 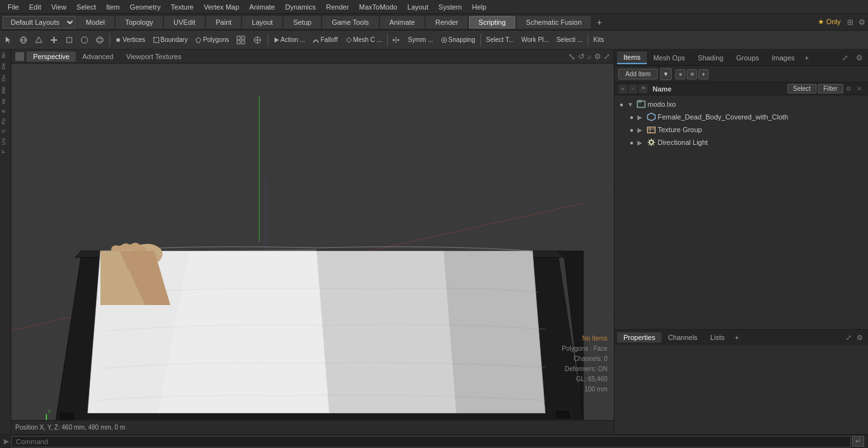 I want to click on layout-tab-render: Render, so click(x=447, y=22).